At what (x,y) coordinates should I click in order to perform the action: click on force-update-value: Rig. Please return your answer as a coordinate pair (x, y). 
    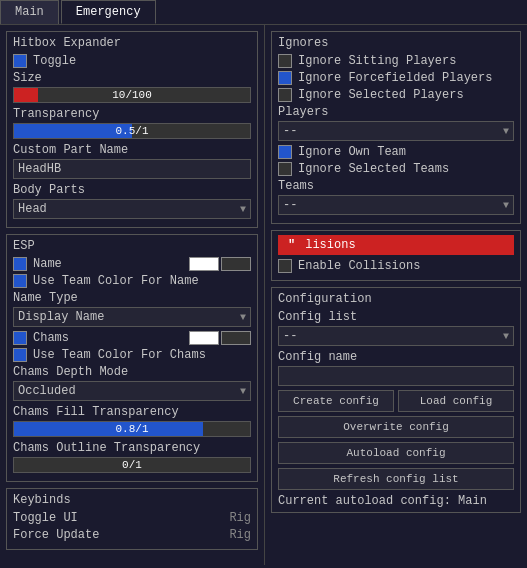
    Looking at the image, I should click on (240, 535).